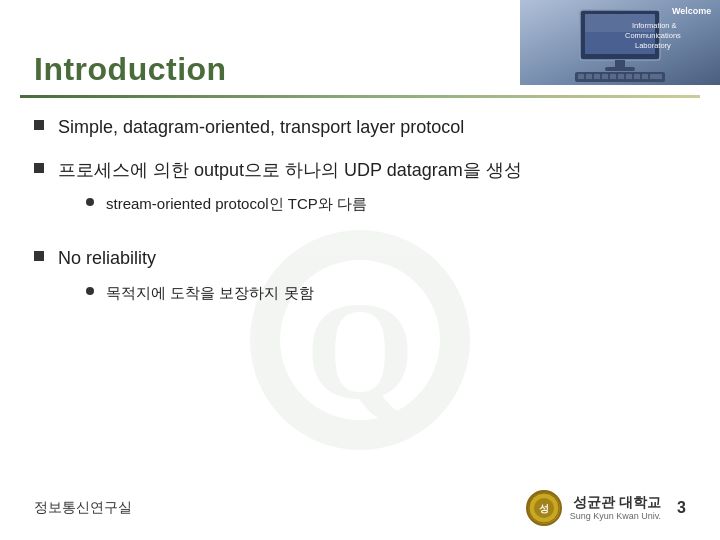 The height and width of the screenshot is (540, 720). Describe the element at coordinates (210, 292) in the screenshot. I see `sub-bullet-text-2: 목적지에 도착을 보장하지 못함` at that location.